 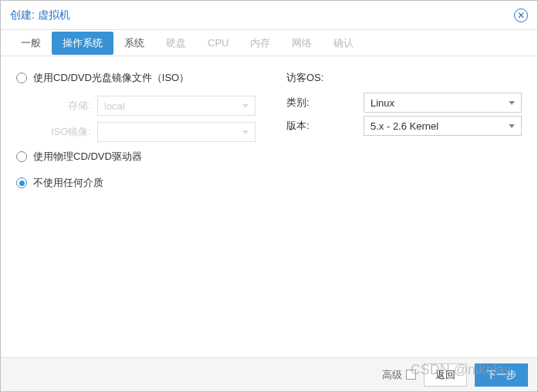 What do you see at coordinates (325, 126) in the screenshot?
I see `guest-version-label: 版本:` at bounding box center [325, 126].